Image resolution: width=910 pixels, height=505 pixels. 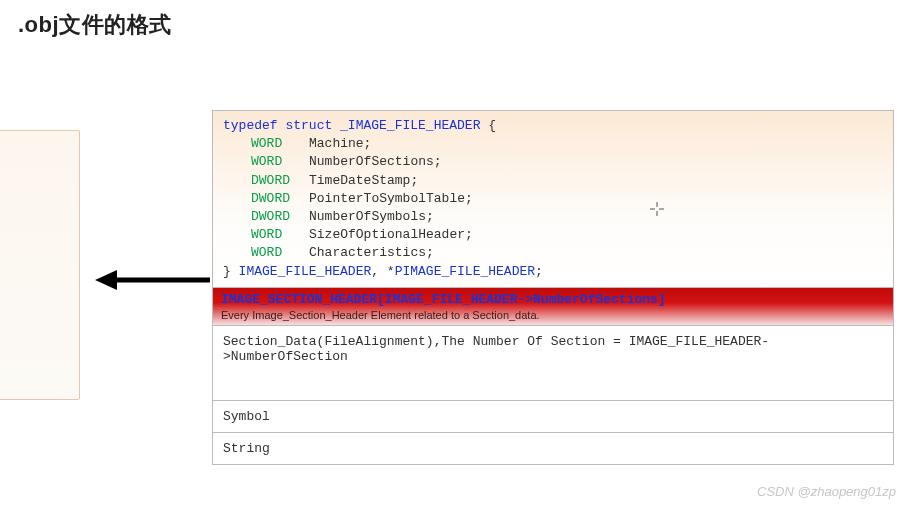 I want to click on section-header-desc: Every Image_Section_Header Element relat…, so click(x=553, y=315).